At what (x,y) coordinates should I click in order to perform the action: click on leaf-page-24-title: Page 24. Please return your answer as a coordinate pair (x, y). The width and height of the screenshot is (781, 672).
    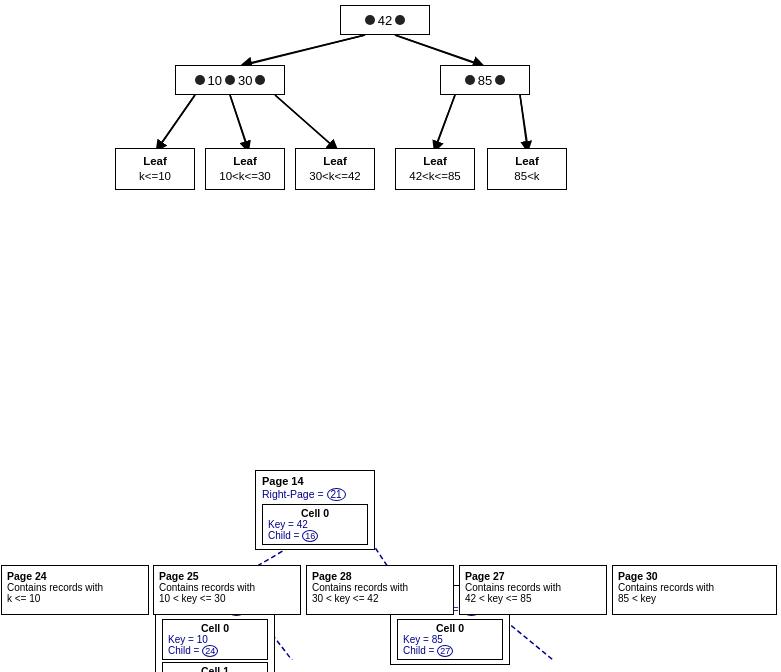
    Looking at the image, I should click on (75, 576).